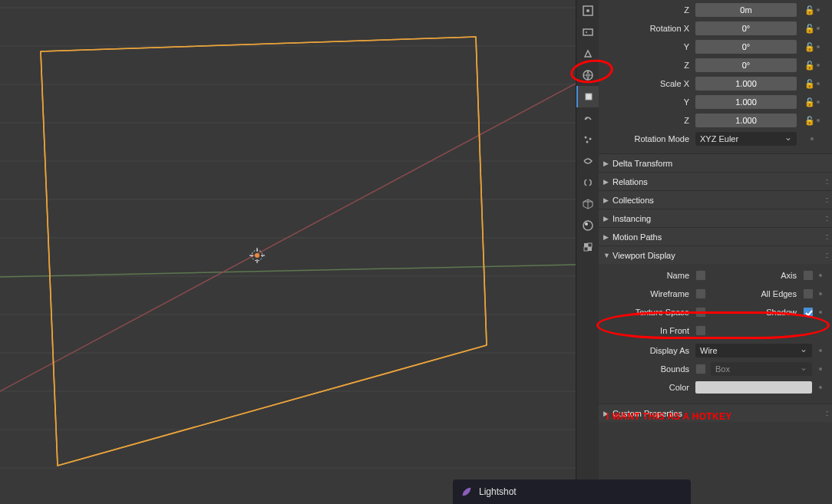  What do you see at coordinates (649, 102) in the screenshot?
I see `scale-y-label: Y` at bounding box center [649, 102].